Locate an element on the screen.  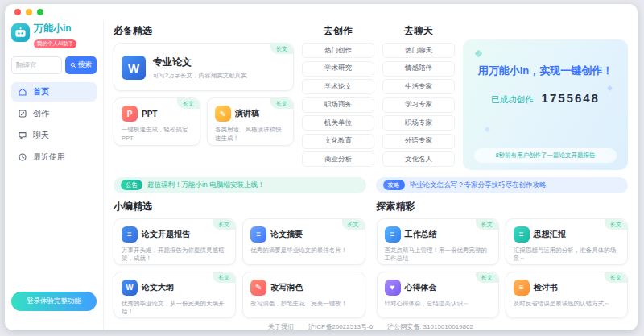
footer-icp-link: 沪ICP备20022513号-6 is located at coordinates (341, 327).